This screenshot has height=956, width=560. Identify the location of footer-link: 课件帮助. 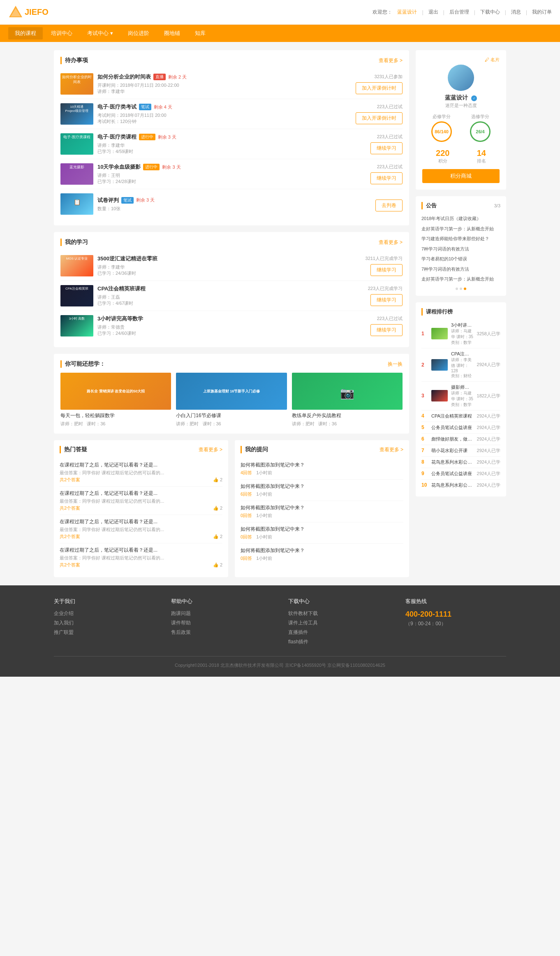
(221, 623).